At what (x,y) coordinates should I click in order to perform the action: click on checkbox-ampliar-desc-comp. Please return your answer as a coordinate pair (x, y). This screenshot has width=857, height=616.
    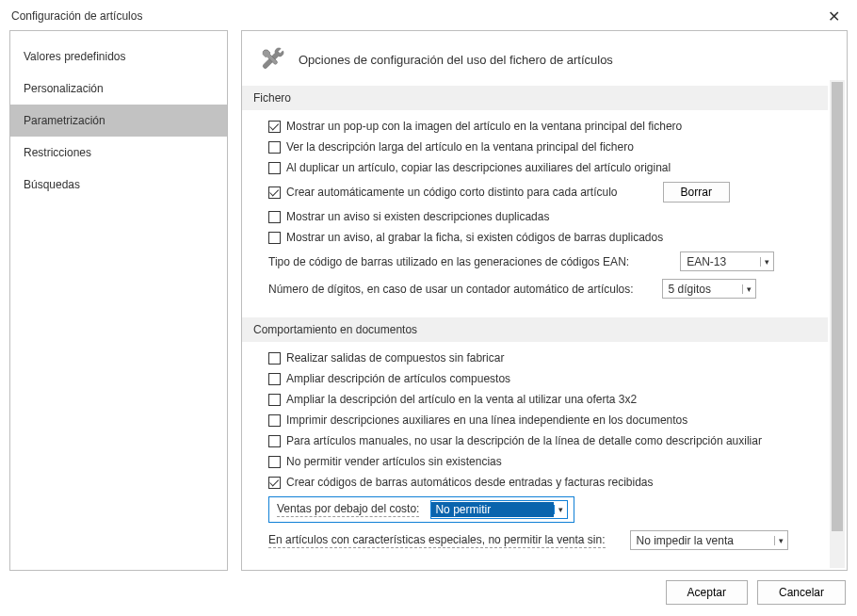
    Looking at the image, I should click on (275, 379).